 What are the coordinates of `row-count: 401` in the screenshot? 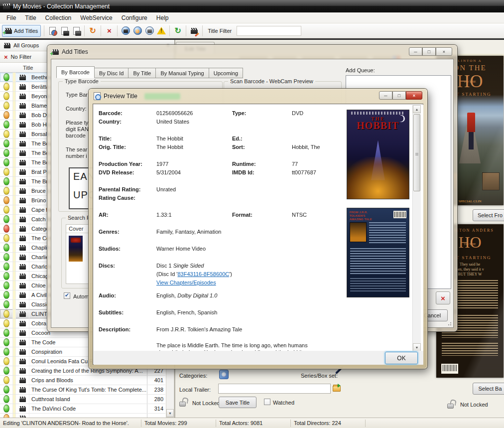 It's located at (156, 380).